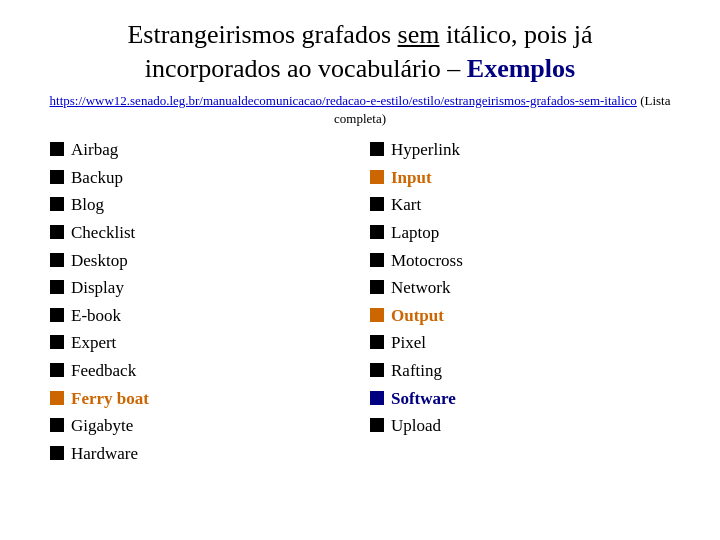 The image size is (720, 540). Describe the element at coordinates (344, 100) in the screenshot. I see `subtitle-link: https://www12.senado.leg.br/manualdecomu…` at that location.